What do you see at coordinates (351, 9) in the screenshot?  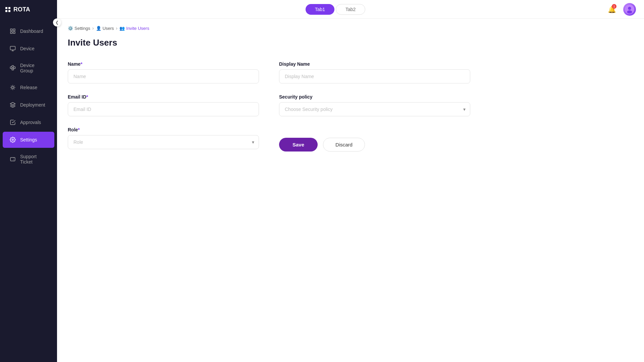 I see `top-tab-2: Tab2` at bounding box center [351, 9].